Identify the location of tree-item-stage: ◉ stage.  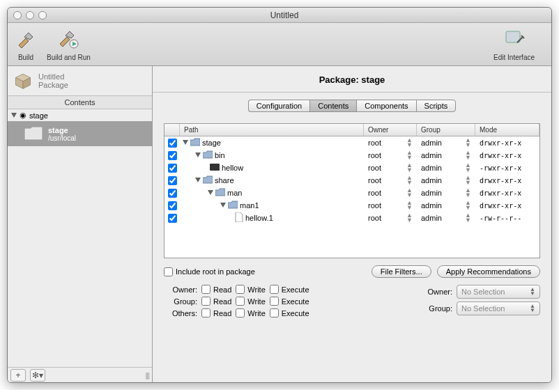
(79, 116).